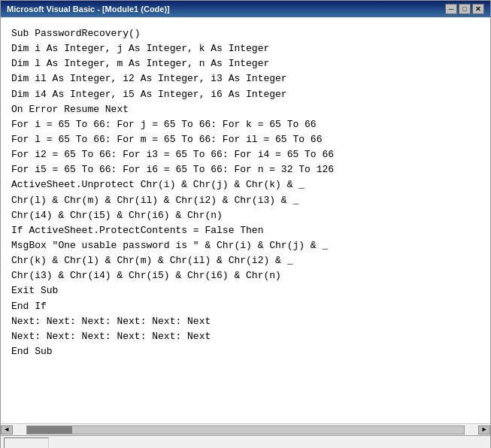 This screenshot has height=448, width=491. Describe the element at coordinates (89, 9) in the screenshot. I see `title-bar-label: Microsoft Visual Basic - [Module1 (Code)…` at that location.